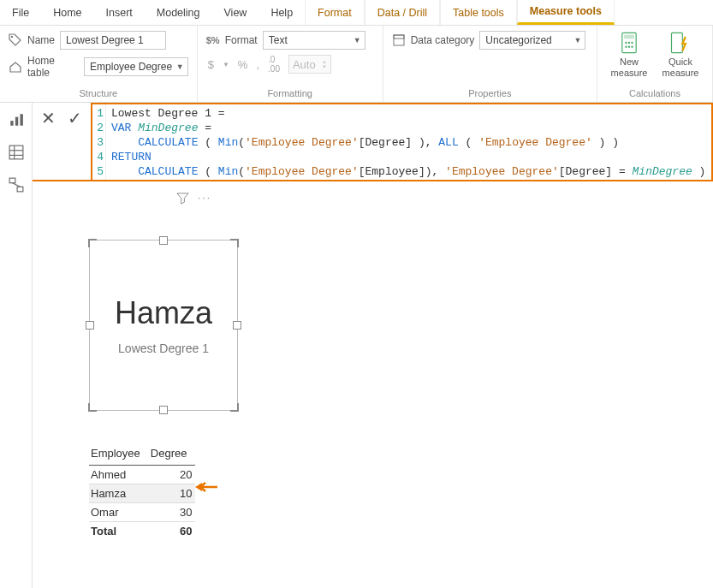  I want to click on category-icon, so click(399, 40).